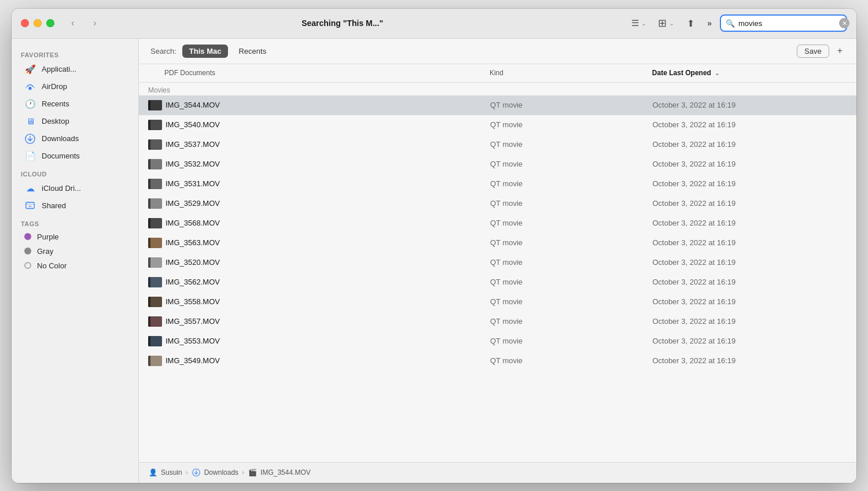 The image size is (868, 491). Describe the element at coordinates (639, 23) in the screenshot. I see `list-view-button: ☰ ⌄` at that location.